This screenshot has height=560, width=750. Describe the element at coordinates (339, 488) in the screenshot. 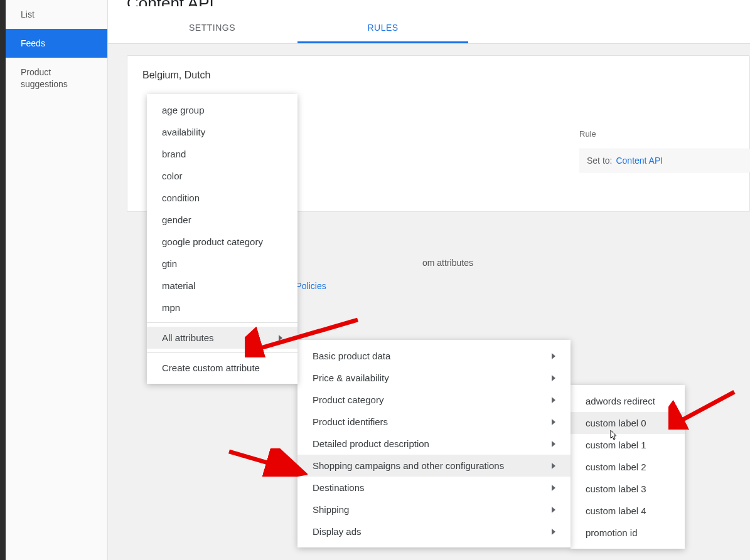

I see `menu-item-label: Destinations` at that location.